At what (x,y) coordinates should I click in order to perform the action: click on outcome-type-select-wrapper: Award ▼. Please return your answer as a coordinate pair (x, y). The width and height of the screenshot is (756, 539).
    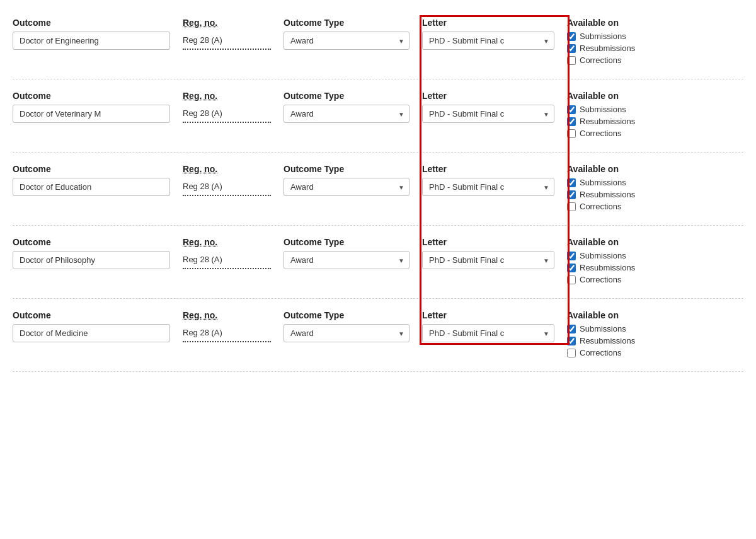
    Looking at the image, I should click on (346, 40).